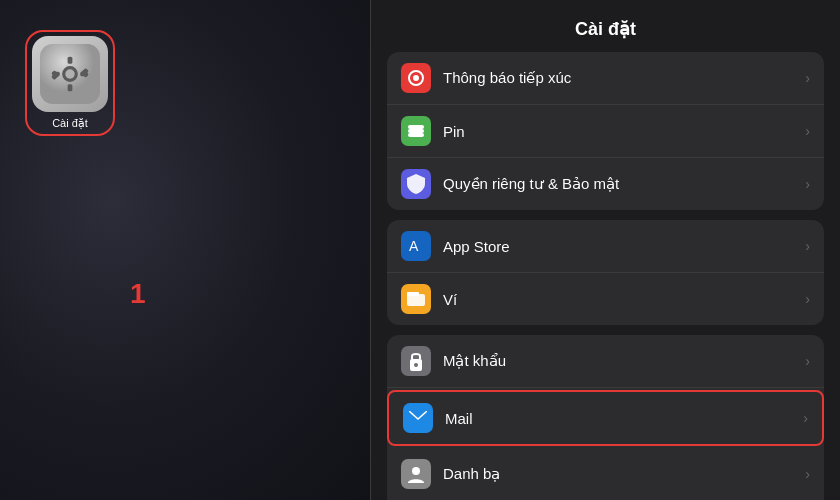 This screenshot has height=500, width=840. I want to click on step1-label: 1, so click(138, 294).